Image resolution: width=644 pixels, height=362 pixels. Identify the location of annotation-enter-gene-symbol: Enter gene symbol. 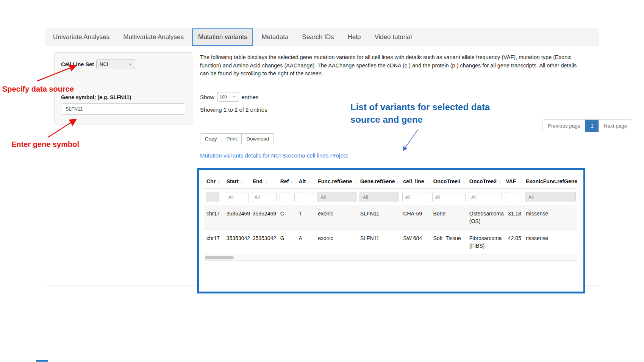
(45, 145).